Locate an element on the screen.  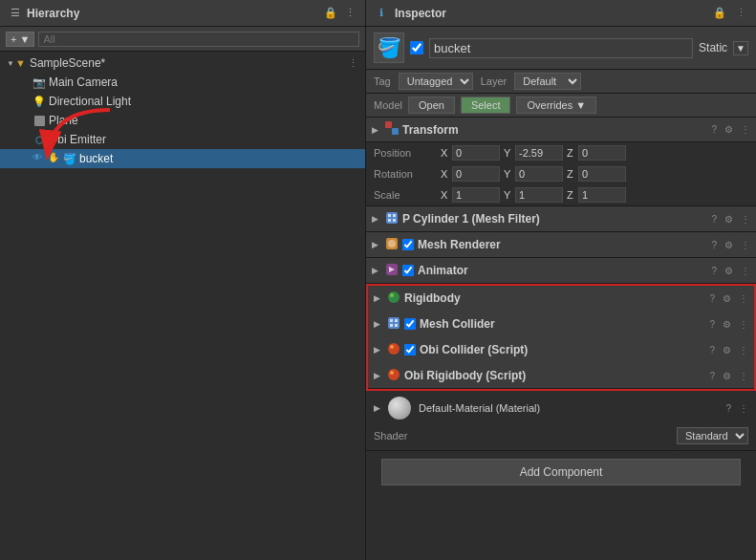
add-component-button: Add Component is located at coordinates (561, 472).